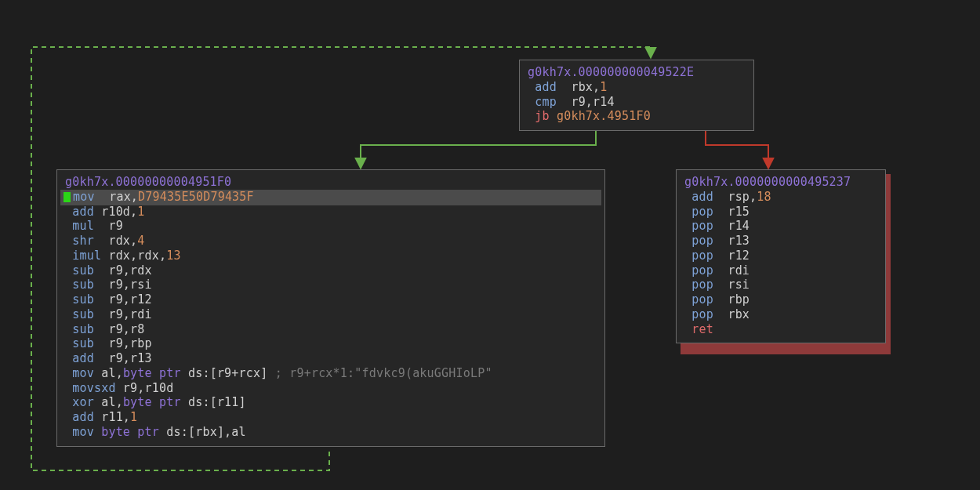 This screenshot has width=980, height=490. What do you see at coordinates (637, 102) in the screenshot?
I see `asm-line: cmp r9,r14` at bounding box center [637, 102].